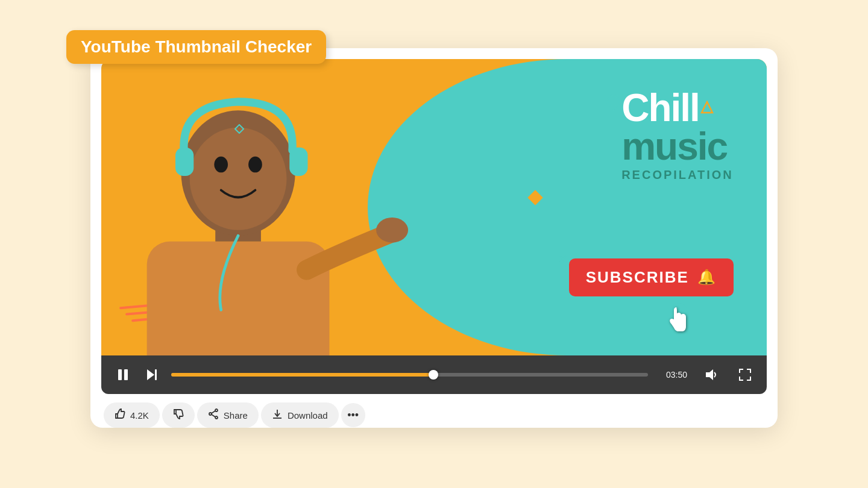  Describe the element at coordinates (678, 175) in the screenshot. I see `thumbnail-title-recopilation: RECOPILATION` at that location.